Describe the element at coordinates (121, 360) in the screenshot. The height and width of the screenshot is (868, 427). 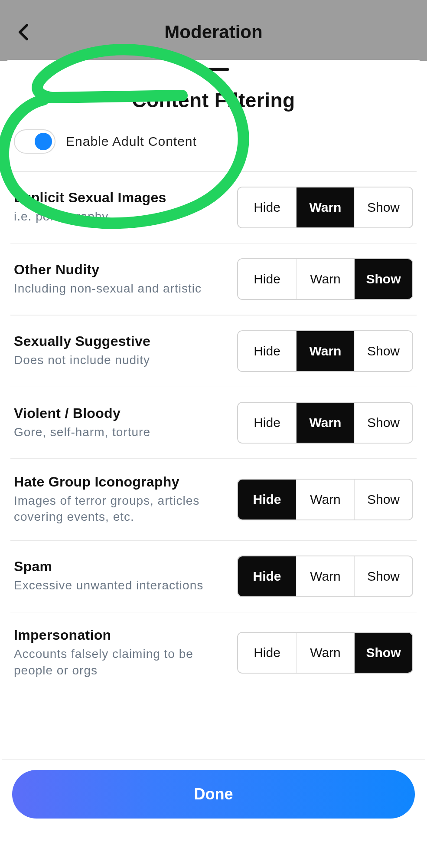
I see `category-description: Does not include nudity` at that location.